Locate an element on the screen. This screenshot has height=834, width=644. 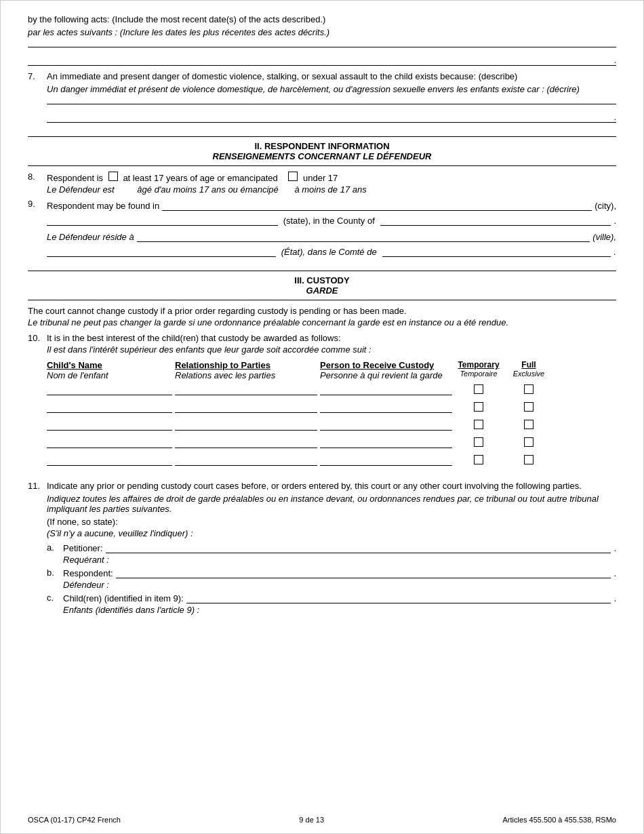
checkbox-17-plus is located at coordinates (113, 176).